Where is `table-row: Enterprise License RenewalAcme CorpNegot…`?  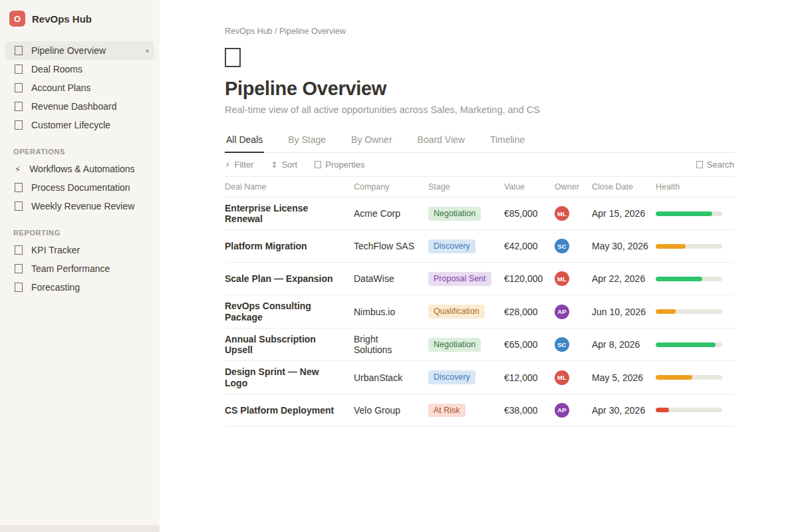
table-row: Enterprise License RenewalAcme CorpNegot… is located at coordinates (479, 214).